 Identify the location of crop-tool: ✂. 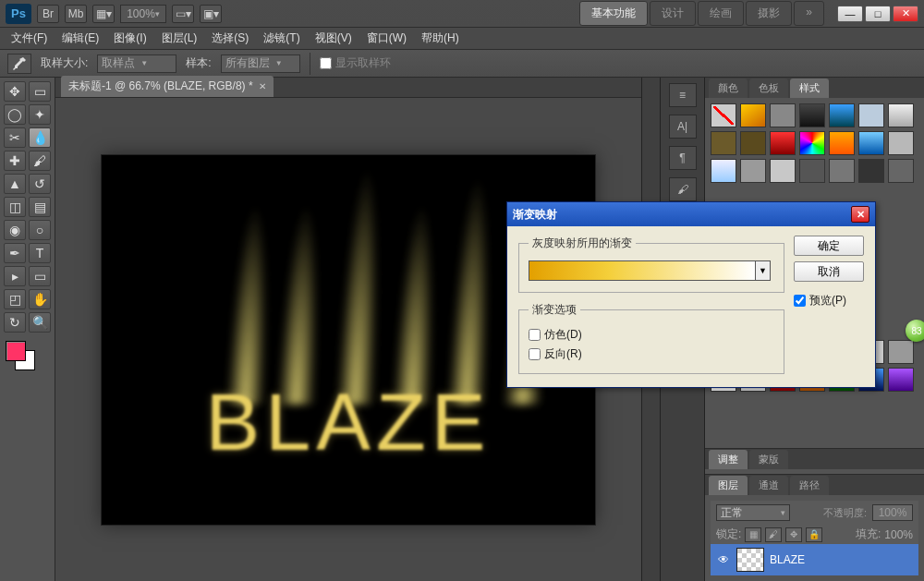
(15, 138).